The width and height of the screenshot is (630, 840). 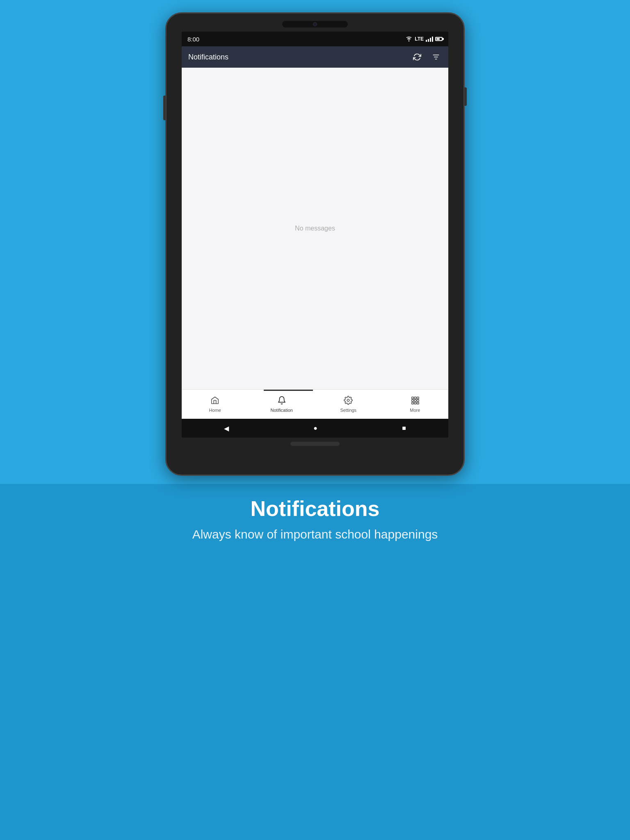 I want to click on filter-icon, so click(x=436, y=57).